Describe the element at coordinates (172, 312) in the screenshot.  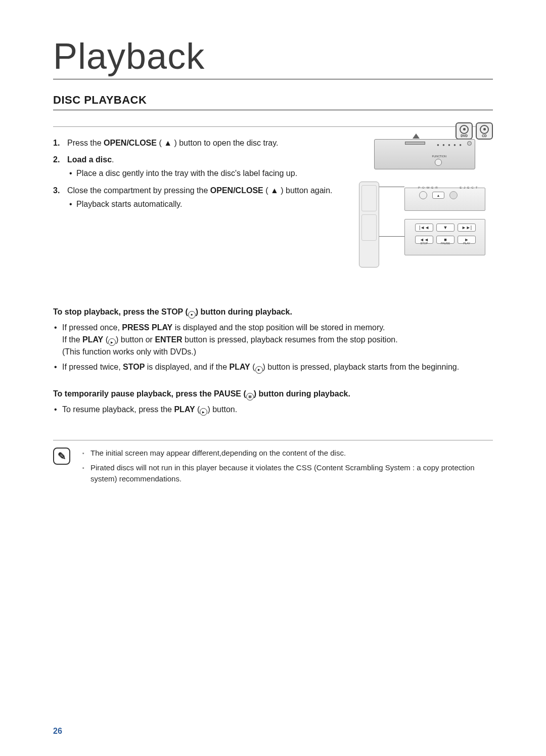
I see `heading-text: STOP` at that location.